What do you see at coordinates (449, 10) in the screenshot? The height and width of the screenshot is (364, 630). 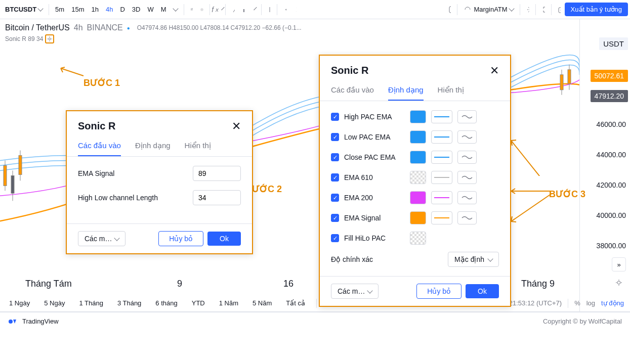 I see `layout-icon` at bounding box center [449, 10].